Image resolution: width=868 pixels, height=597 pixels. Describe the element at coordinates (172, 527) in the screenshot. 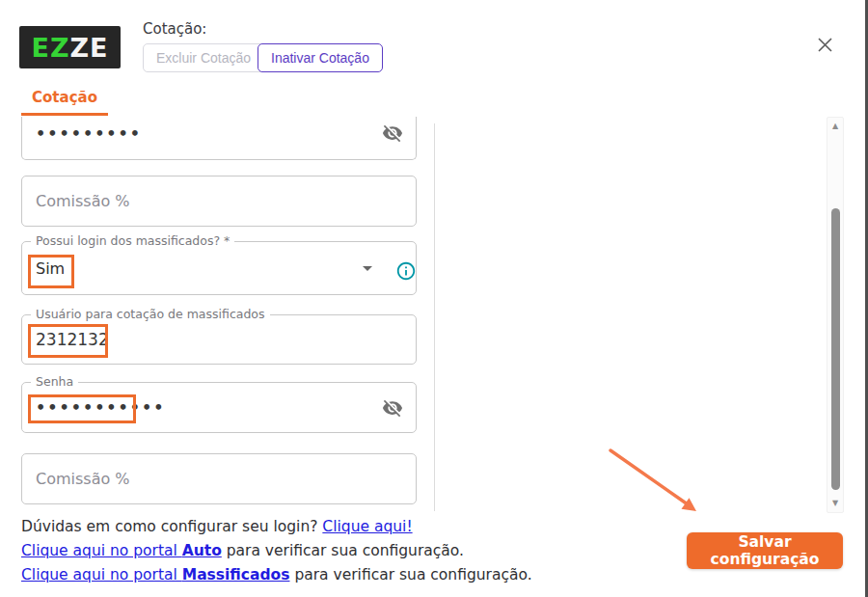

I see `help-line-text: Dúvidas em como configurar seu login?` at that location.